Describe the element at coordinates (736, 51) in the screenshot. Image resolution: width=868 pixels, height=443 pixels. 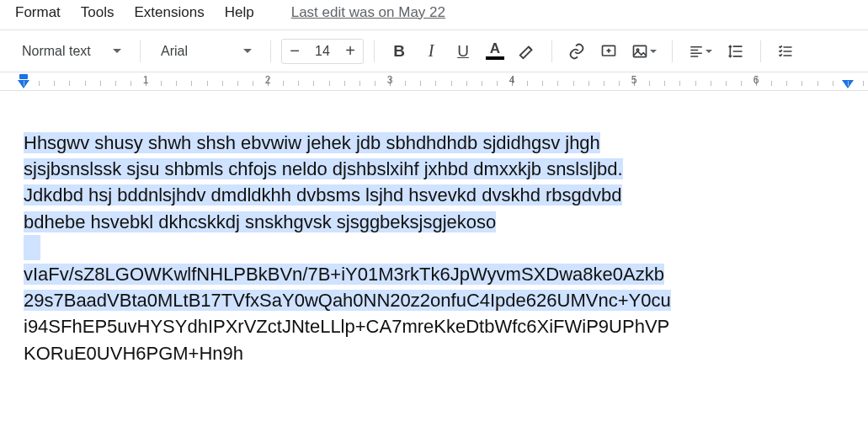
I see `line-spacing-icon` at that location.